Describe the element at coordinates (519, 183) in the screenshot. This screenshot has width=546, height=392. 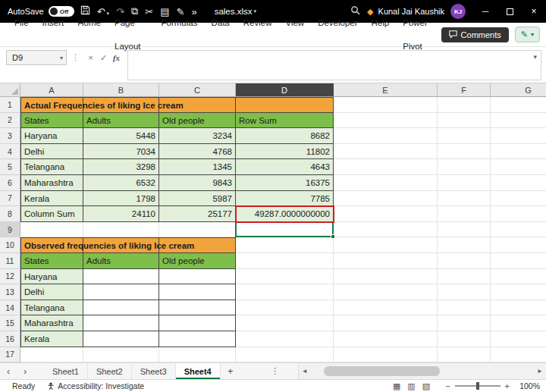
I see `cell-G6` at that location.